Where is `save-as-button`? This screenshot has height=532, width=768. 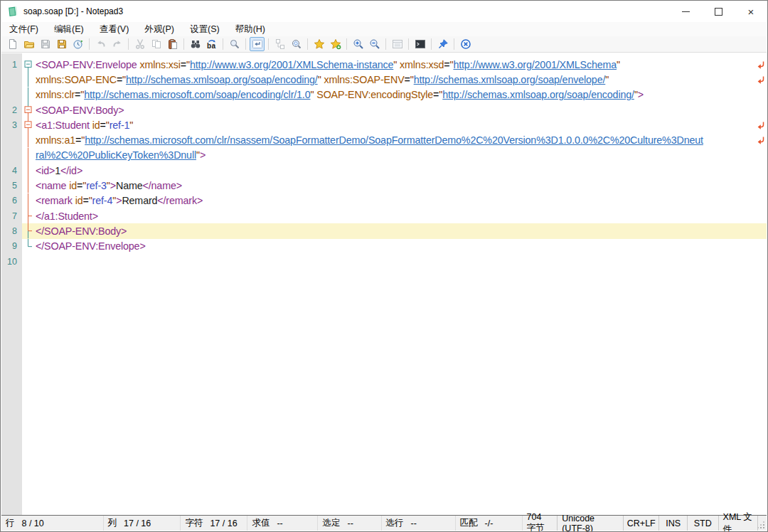
save-as-button is located at coordinates (61, 44).